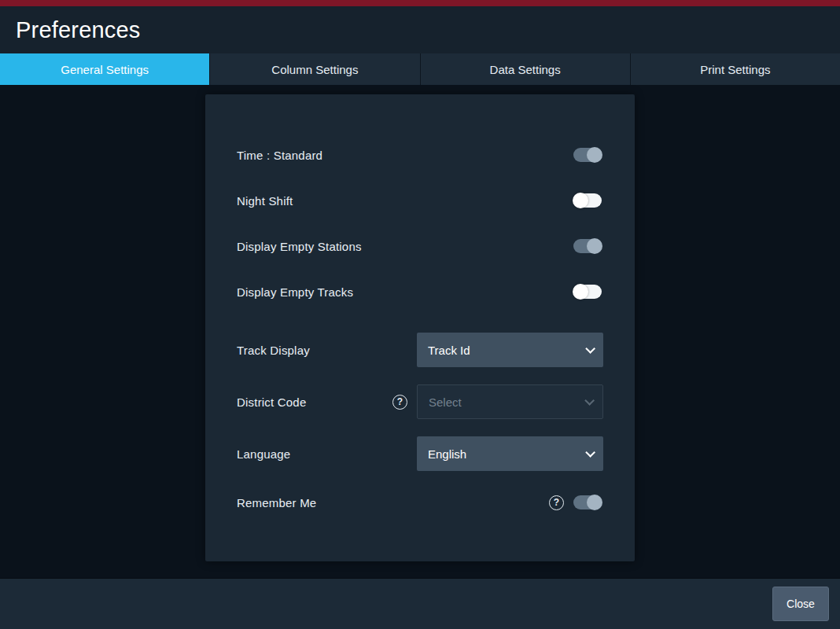 Image resolution: width=840 pixels, height=629 pixels. Describe the element at coordinates (588, 200) in the screenshot. I see `night-shift-toggle` at that location.